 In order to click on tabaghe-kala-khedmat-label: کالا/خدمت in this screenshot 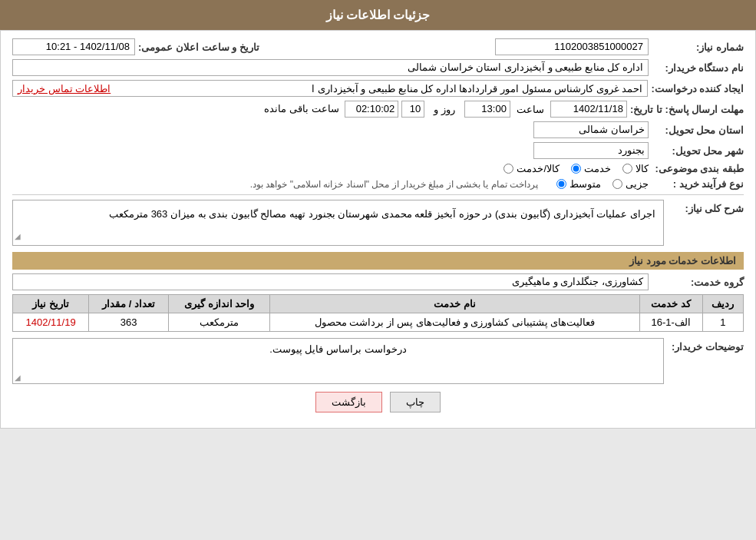, I will do `click(538, 169)`.